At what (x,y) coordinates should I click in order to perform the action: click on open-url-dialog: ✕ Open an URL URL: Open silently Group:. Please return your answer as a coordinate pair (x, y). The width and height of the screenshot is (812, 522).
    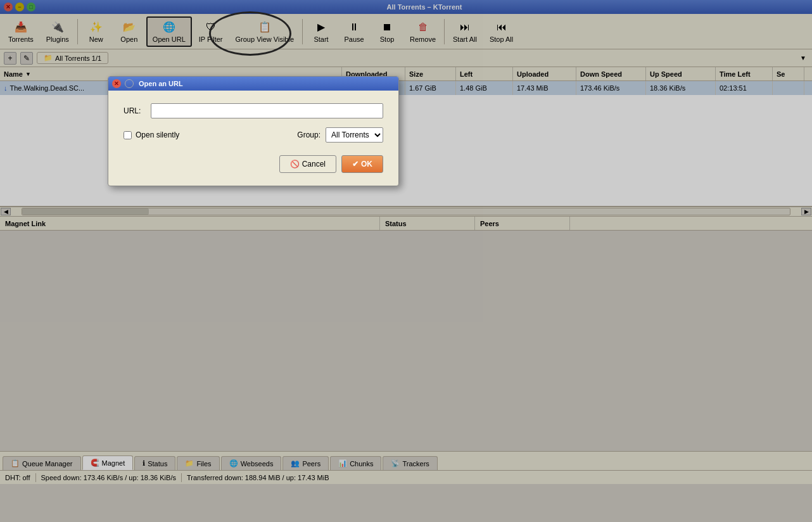
    Looking at the image, I should click on (253, 131).